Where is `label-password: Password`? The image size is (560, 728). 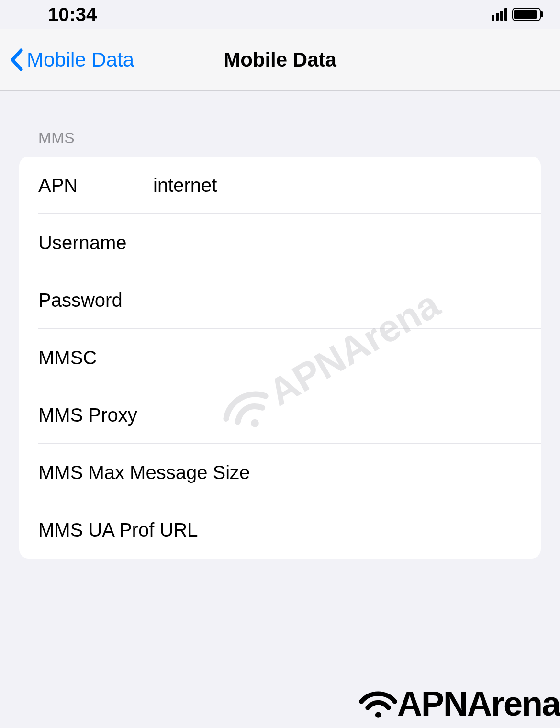
label-password: Password is located at coordinates (96, 301).